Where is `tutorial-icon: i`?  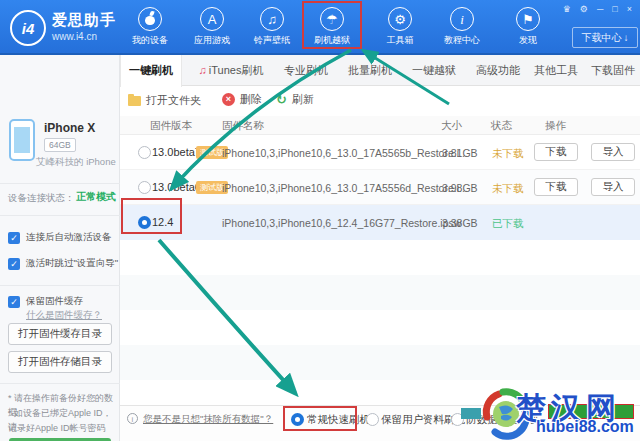
tutorial-icon: i is located at coordinates (462, 19).